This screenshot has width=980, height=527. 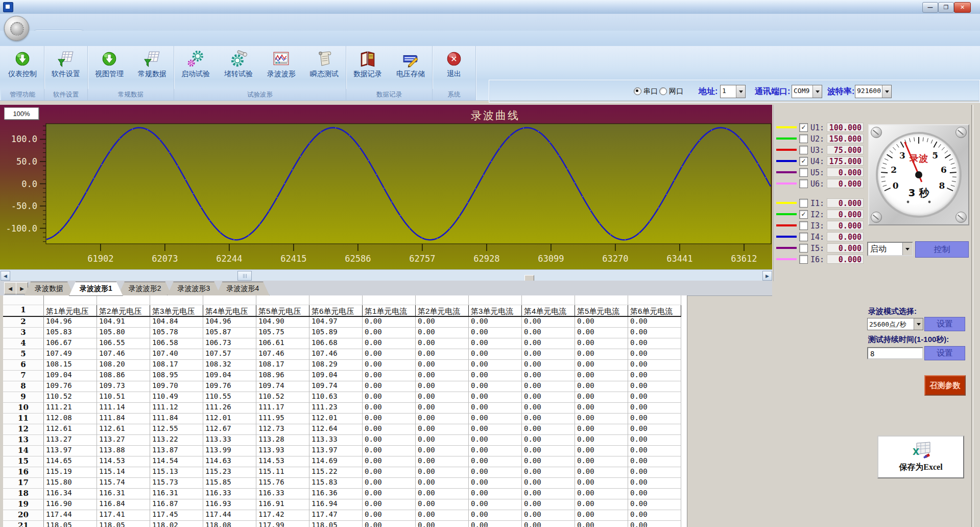 I want to click on table-cell: 112.61, so click(x=124, y=429).